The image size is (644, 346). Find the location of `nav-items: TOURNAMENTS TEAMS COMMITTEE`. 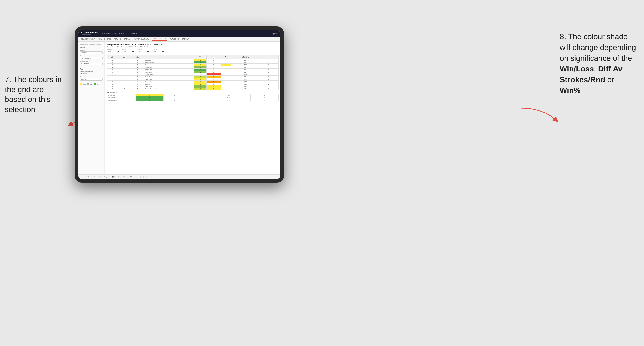

nav-items: TOURNAMENTS TEAMS COMMITTEE is located at coordinates (186, 33).